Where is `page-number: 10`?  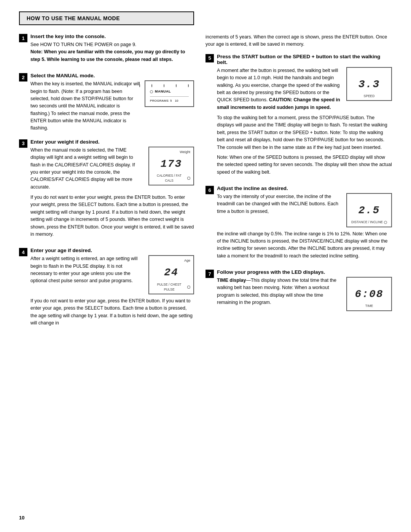 page-number: 10 is located at coordinates (22, 518).